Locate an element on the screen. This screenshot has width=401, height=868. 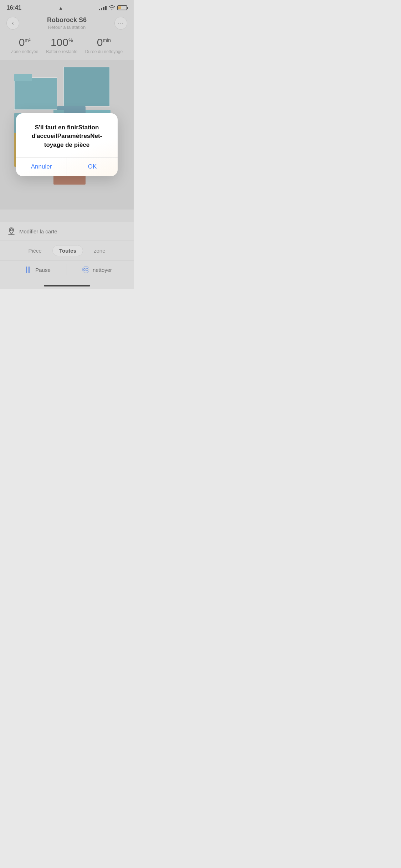
dialog-content: S'il faut en finirStation d'accueilParam… is located at coordinates (67, 135).